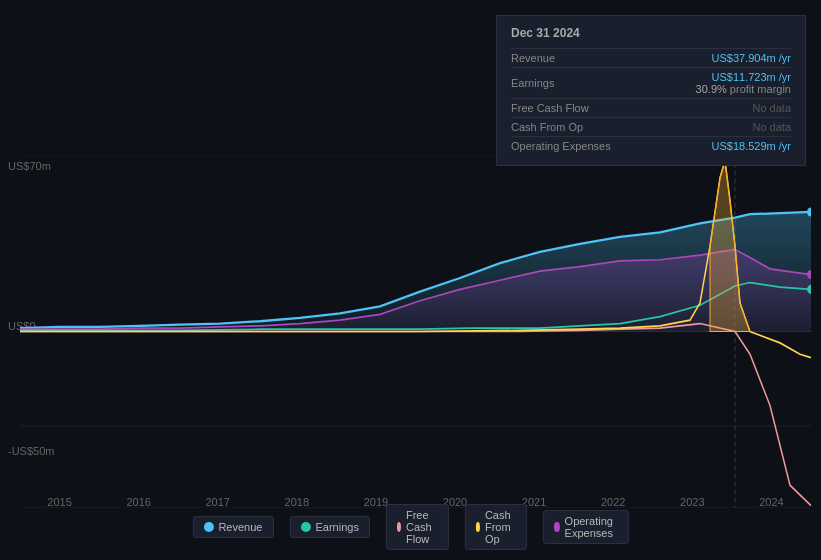  What do you see at coordinates (651, 126) in the screenshot?
I see `tooltip-row-cashfromop: Cash From Op No data` at bounding box center [651, 126].